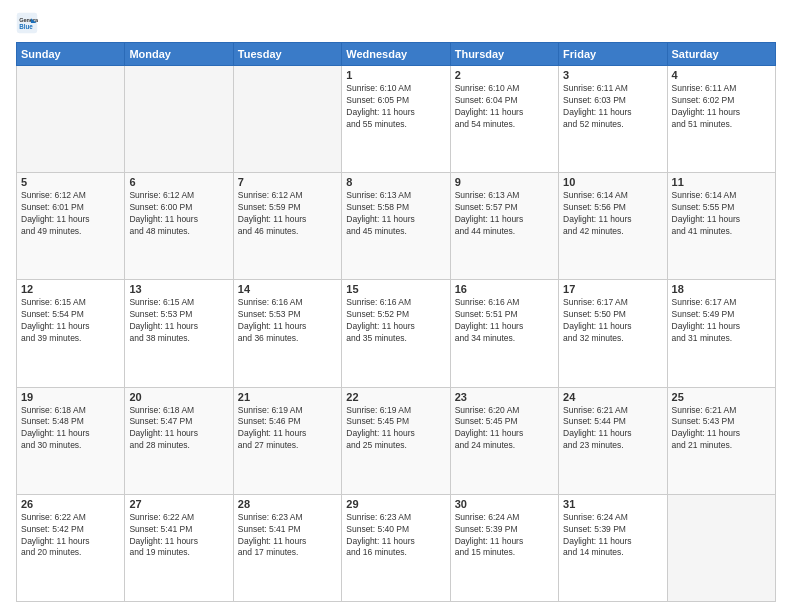 The image size is (792, 612). Describe the element at coordinates (504, 553) in the screenshot. I see `cell-line: and 15 minutes.` at that location.